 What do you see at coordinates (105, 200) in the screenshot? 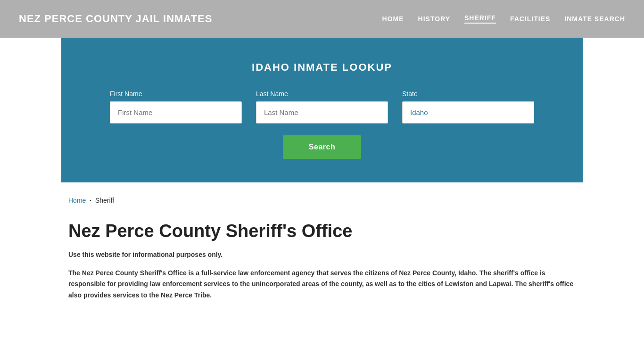
I see `breadcrumb-current: Sheriff` at bounding box center [105, 200].